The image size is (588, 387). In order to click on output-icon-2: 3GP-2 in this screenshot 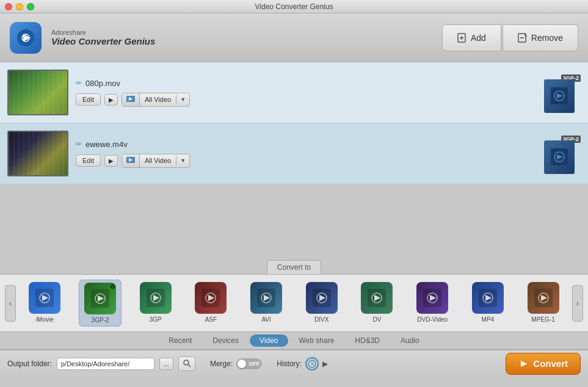, I will do `click(562, 154)`.